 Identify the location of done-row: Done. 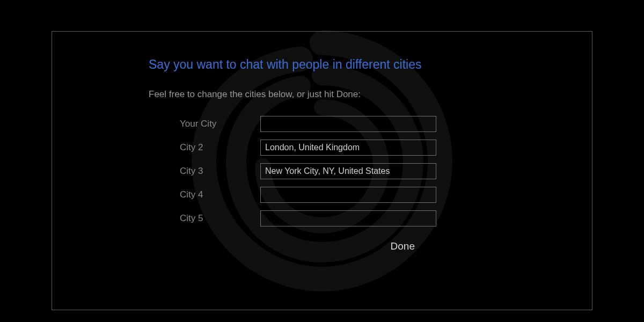
(322, 246).